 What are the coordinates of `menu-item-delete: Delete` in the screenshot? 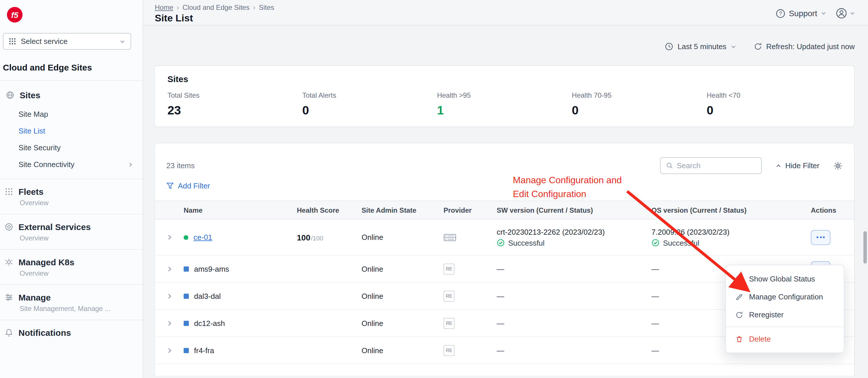 It's located at (785, 339).